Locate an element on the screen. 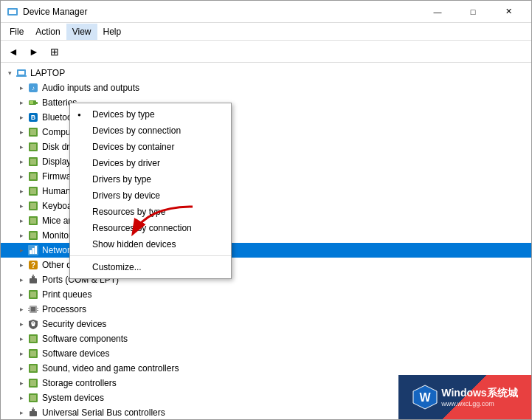 The height and width of the screenshot is (420, 532). tree-item-sound: ▸Sound, video and game controllers is located at coordinates (266, 368).